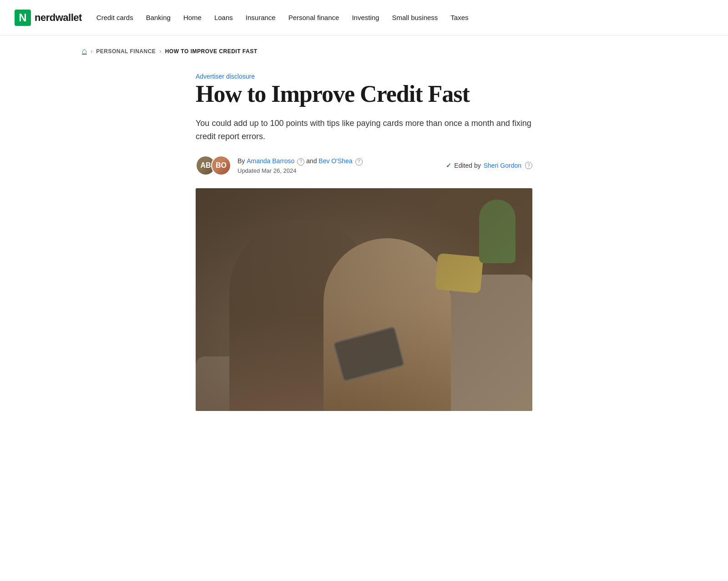 Image resolution: width=728 pixels, height=581 pixels. What do you see at coordinates (221, 165) in the screenshot?
I see `avatar-2-initials: BO` at bounding box center [221, 165].